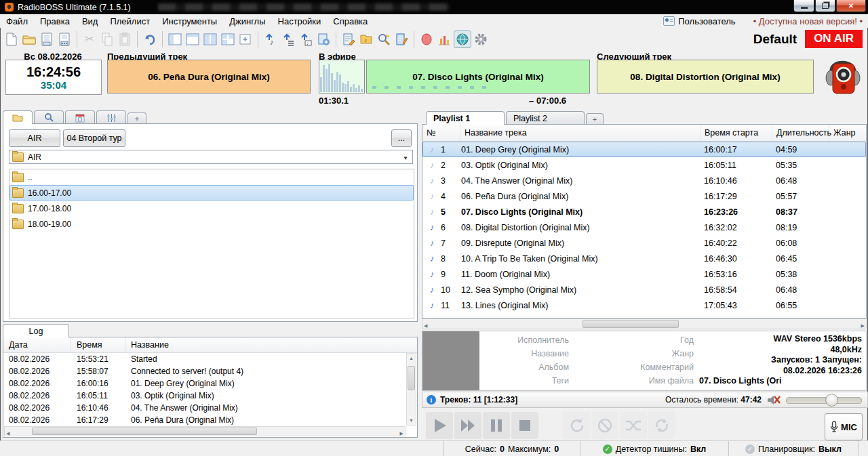 This screenshot has height=456, width=868. Describe the element at coordinates (47, 39) in the screenshot. I see `save-icon` at that location.